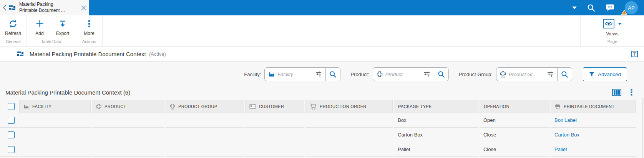 The image size is (644, 158). I want to click on group-label-general: General, so click(13, 42).